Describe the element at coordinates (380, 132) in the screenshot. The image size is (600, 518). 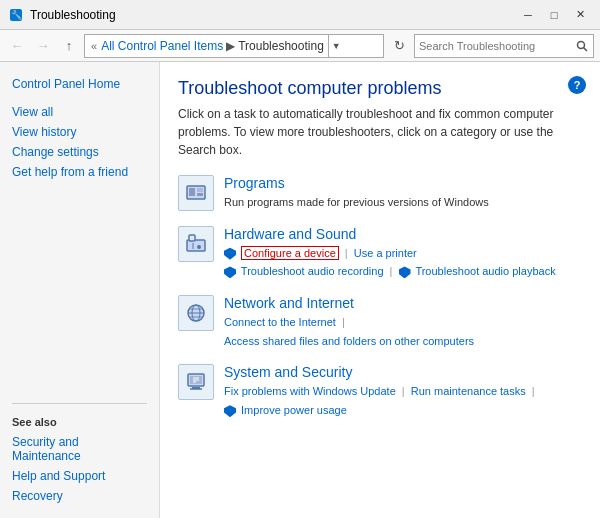
I see `page-description: Click on a task to automatically trouble…` at that location.